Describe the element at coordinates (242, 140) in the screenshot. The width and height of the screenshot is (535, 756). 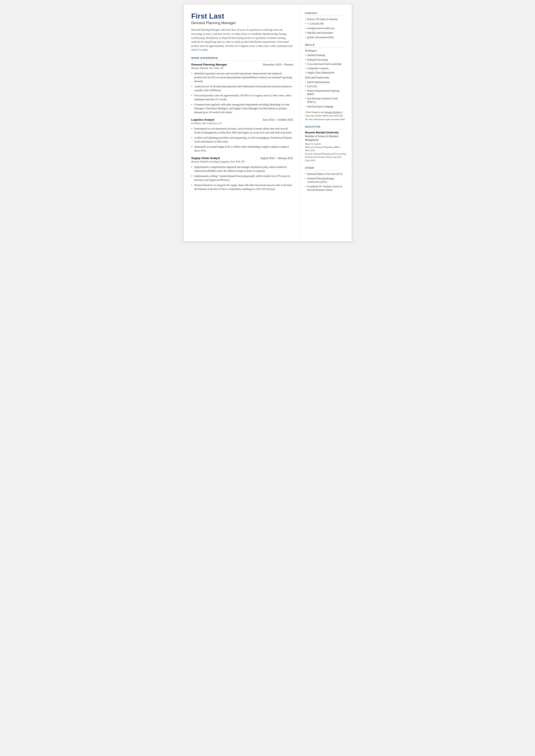
I see `job-bullets-2: Participated in cross-functional activit…` at that location.